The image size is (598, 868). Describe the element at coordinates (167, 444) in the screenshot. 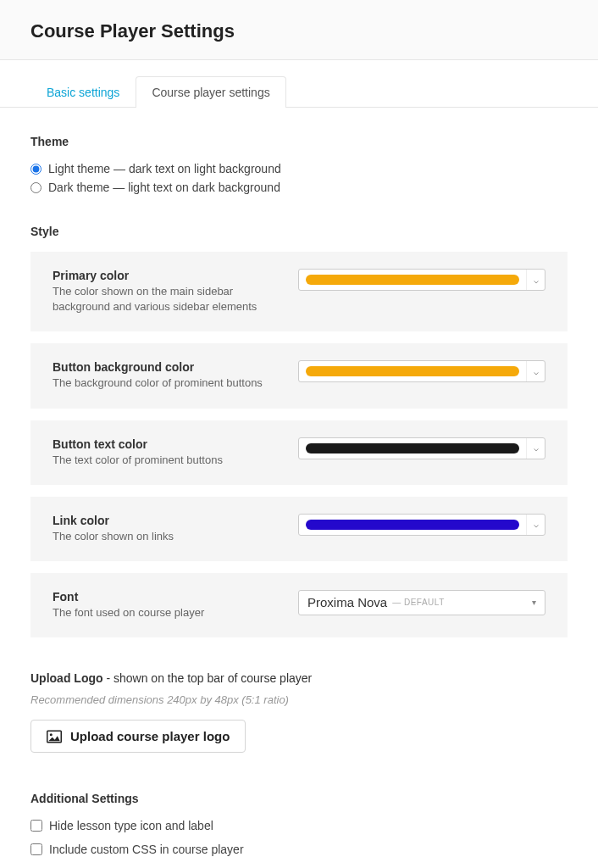

I see `button-text-title: Button text color` at that location.